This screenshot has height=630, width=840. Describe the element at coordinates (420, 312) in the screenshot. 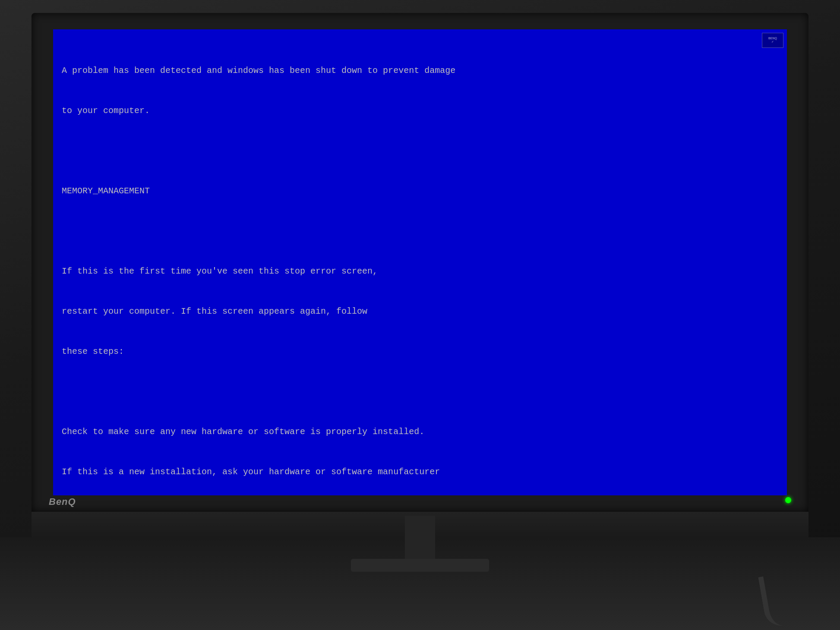

I see `bsod-line-4: restart your computer. If this screen ap…` at that location.